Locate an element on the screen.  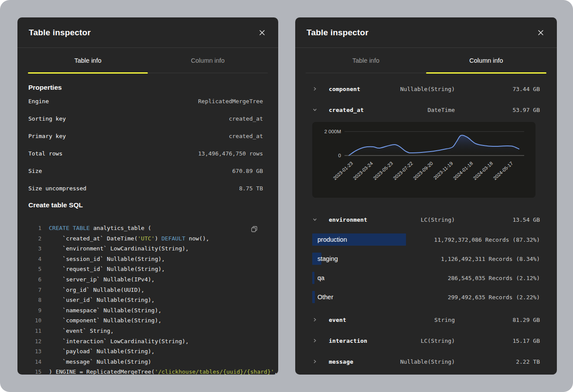
value-label: production is located at coordinates (332, 240).